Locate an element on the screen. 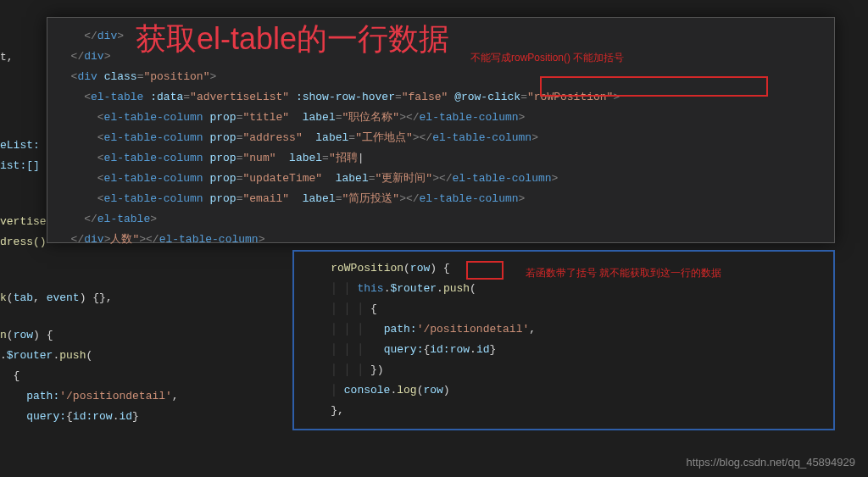 Image resolution: width=868 pixels, height=477 pixels. code-line: │ │ │ query:{id:row.id} is located at coordinates (564, 350).